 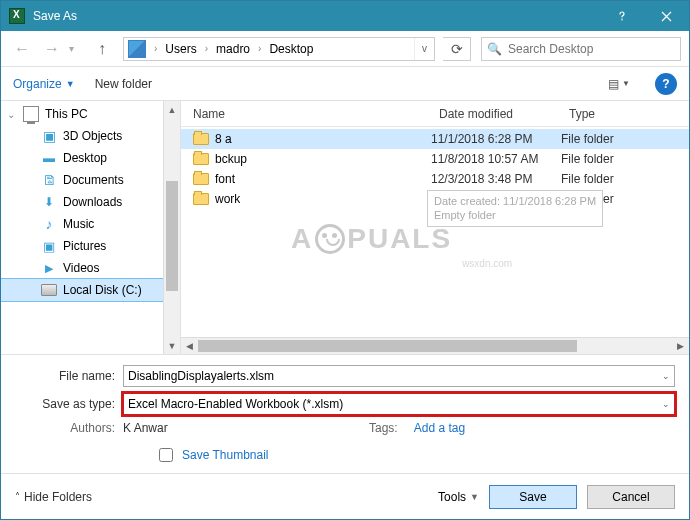 What do you see at coordinates (626, 84) in the screenshot?
I see `chevron-down-icon: ▼` at bounding box center [626, 84].